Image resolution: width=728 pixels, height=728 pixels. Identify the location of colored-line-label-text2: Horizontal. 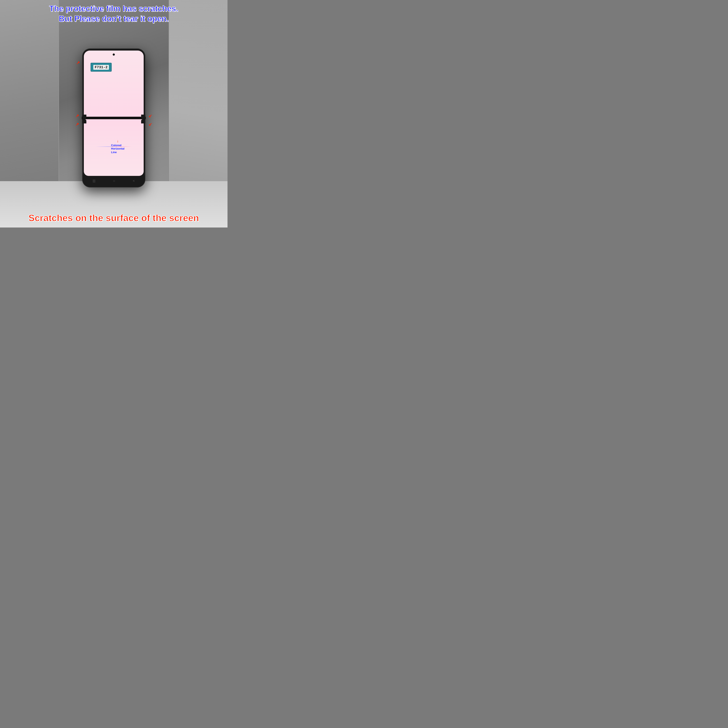
(118, 149).